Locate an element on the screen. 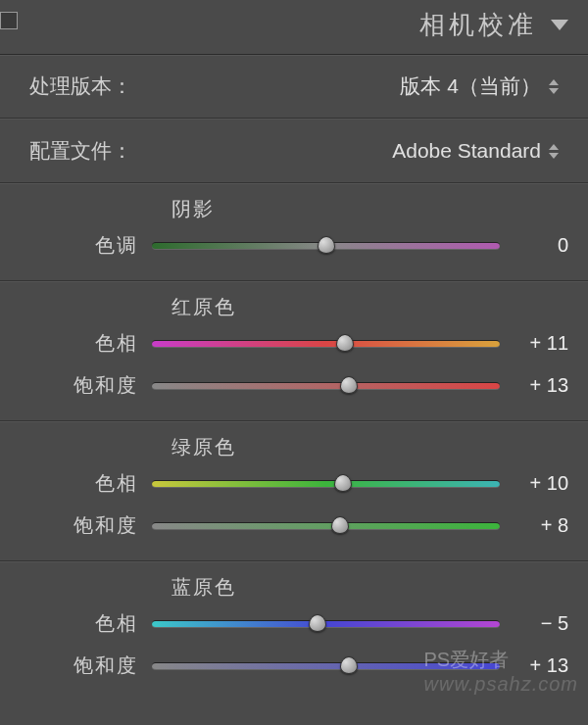  blue-sat-row: 饱和度 + 13 is located at coordinates (294, 666).